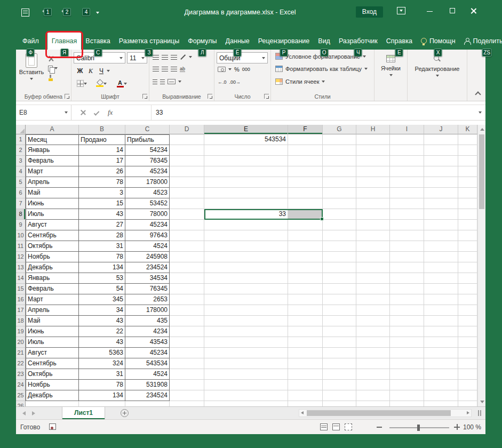 The height and width of the screenshot is (448, 502). Describe the element at coordinates (246, 353) in the screenshot. I see `cell-E21` at that location.